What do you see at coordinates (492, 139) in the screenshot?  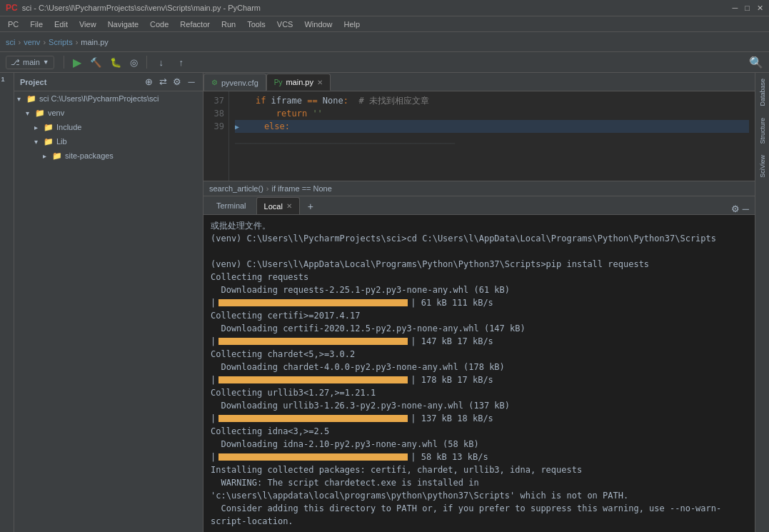 I see `code-line-40: ⎯⎯⎯⎯⎯⎯⎯⎯⎯⎯⎯⎯⎯⎯⎯⎯⎯⎯⎯⎯⎯⎯⎯⎯⎯⎯⎯⎯⎯⎯⎯⎯⎯⎯⎯⎯⎯⎯⎯⎯…` at bounding box center [492, 139].